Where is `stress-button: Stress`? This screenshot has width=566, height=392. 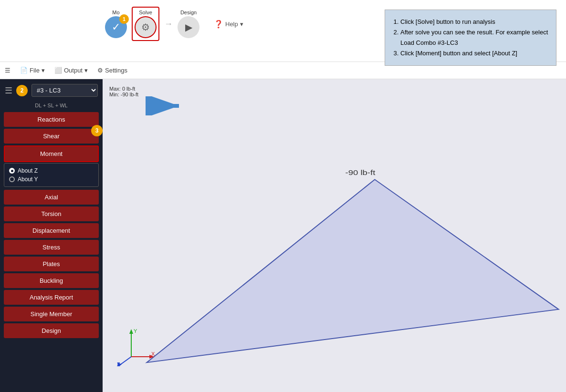
stress-button: Stress is located at coordinates (52, 247).